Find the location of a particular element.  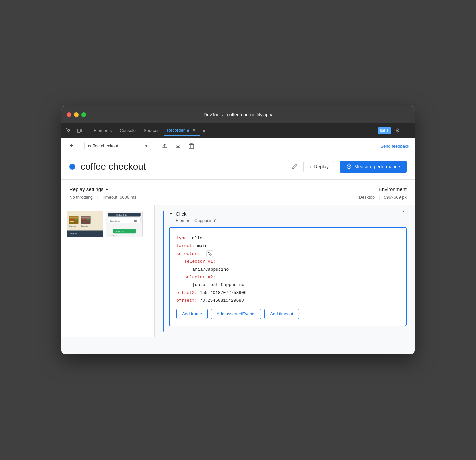

code-offsetx-value: 155.40187072753906 is located at coordinates (223, 293).